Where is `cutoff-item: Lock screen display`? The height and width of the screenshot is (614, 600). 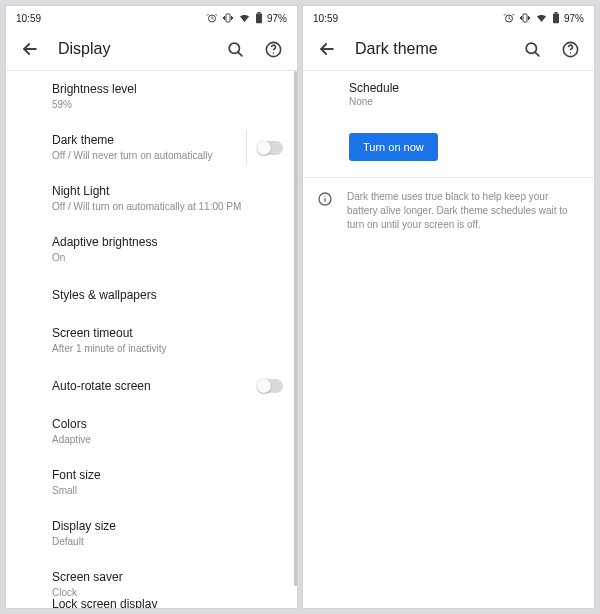
cutoff-item: Lock screen display is located at coordinates (152, 599).